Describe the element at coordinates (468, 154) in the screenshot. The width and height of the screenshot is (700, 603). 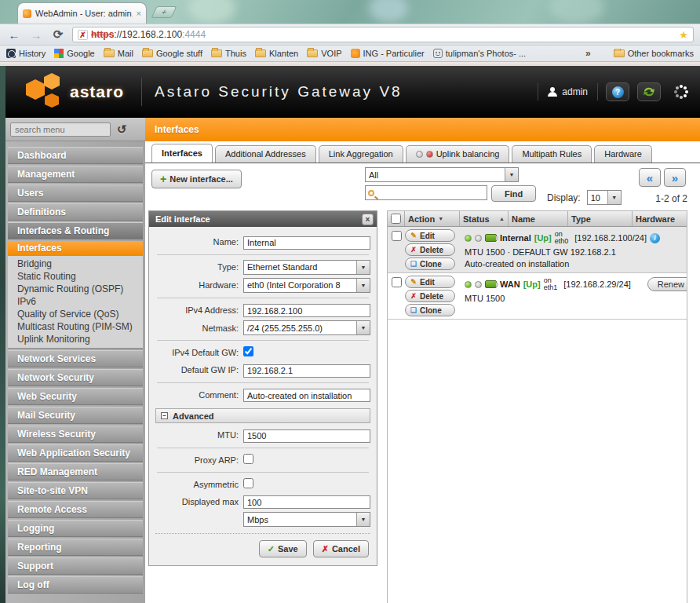
I see `tab-label: Uplink balancing` at that location.